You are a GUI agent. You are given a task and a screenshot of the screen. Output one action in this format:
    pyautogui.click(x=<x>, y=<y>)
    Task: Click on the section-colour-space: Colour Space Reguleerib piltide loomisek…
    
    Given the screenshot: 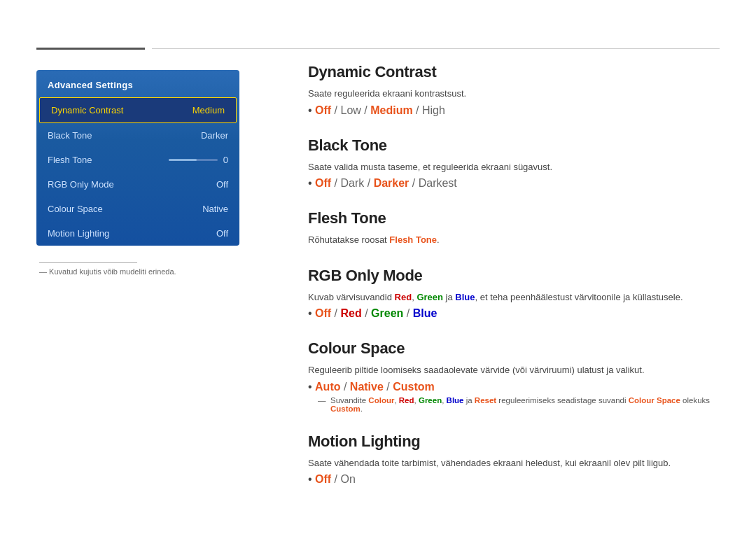 What is the action you would take?
    pyautogui.click(x=514, y=377)
    